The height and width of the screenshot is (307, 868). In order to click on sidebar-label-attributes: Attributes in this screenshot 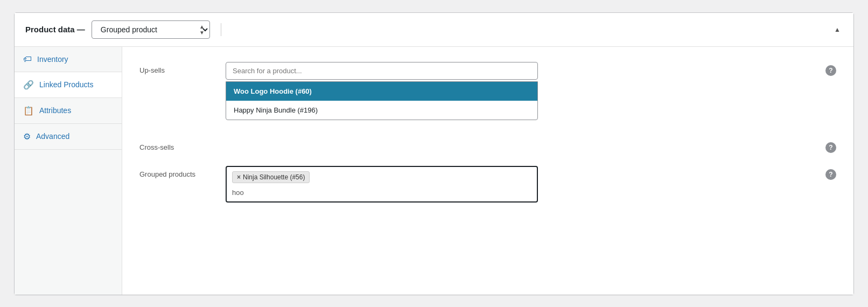, I will do `click(55, 110)`.